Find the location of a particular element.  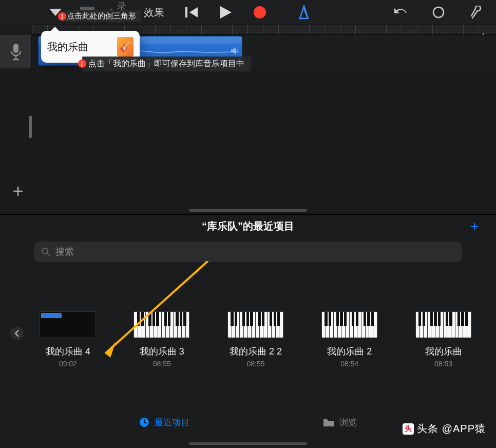

back-button is located at coordinates (17, 333).